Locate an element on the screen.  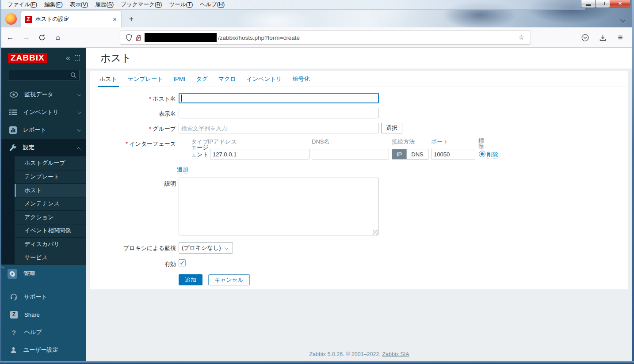
default-radio is located at coordinates (482, 154).